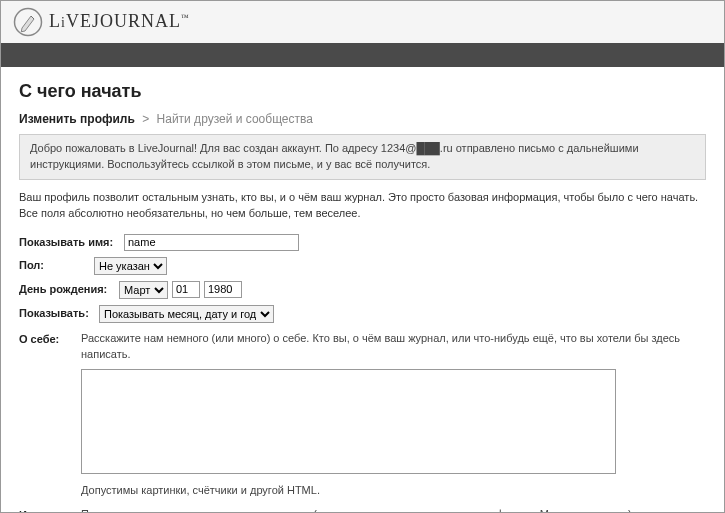  Describe the element at coordinates (144, 290) in the screenshot. I see `birthday-month-select: Март` at that location.